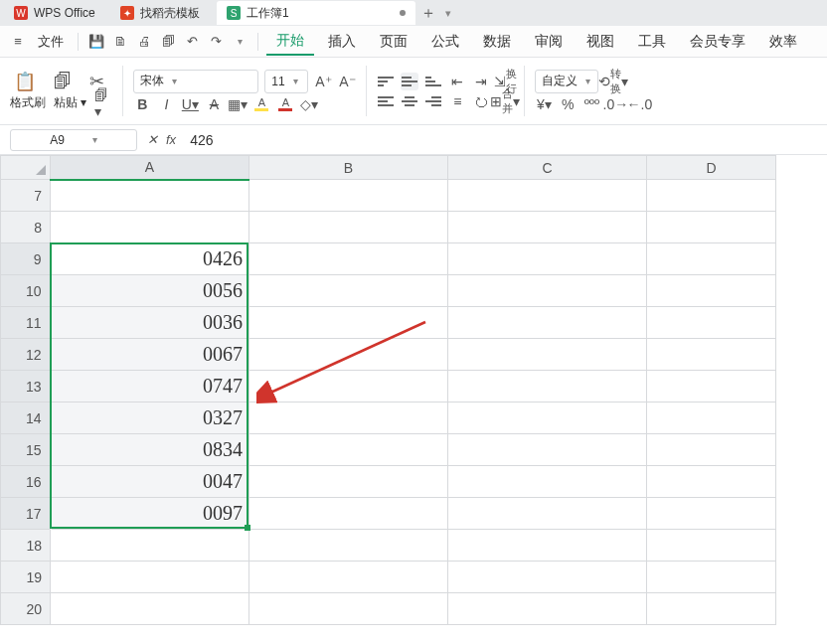  Describe the element at coordinates (26, 387) in the screenshot. I see `row-header: 13` at that location.